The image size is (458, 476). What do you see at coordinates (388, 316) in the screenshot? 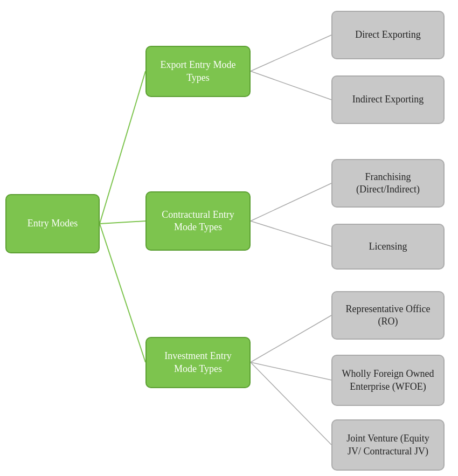
I see `representative-office-label: Representative Office (RO)` at bounding box center [388, 316].